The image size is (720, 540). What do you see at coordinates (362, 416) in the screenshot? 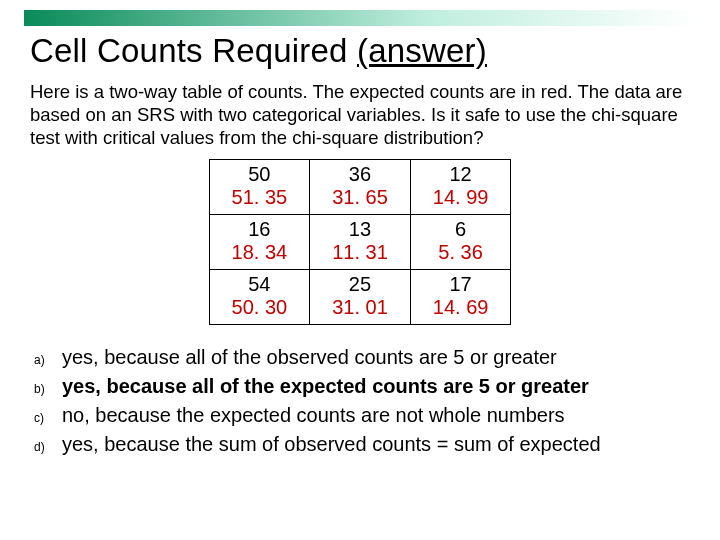
I see `option-c: c)no, because the expected counts are no…` at bounding box center [362, 416].